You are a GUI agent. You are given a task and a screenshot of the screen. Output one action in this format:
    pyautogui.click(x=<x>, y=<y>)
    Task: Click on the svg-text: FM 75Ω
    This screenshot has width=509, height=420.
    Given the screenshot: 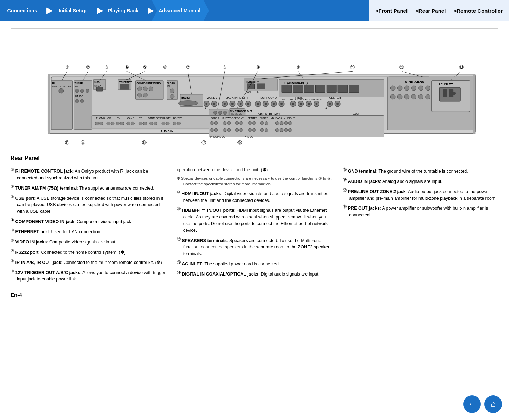 What is the action you would take?
    pyautogui.click(x=79, y=97)
    